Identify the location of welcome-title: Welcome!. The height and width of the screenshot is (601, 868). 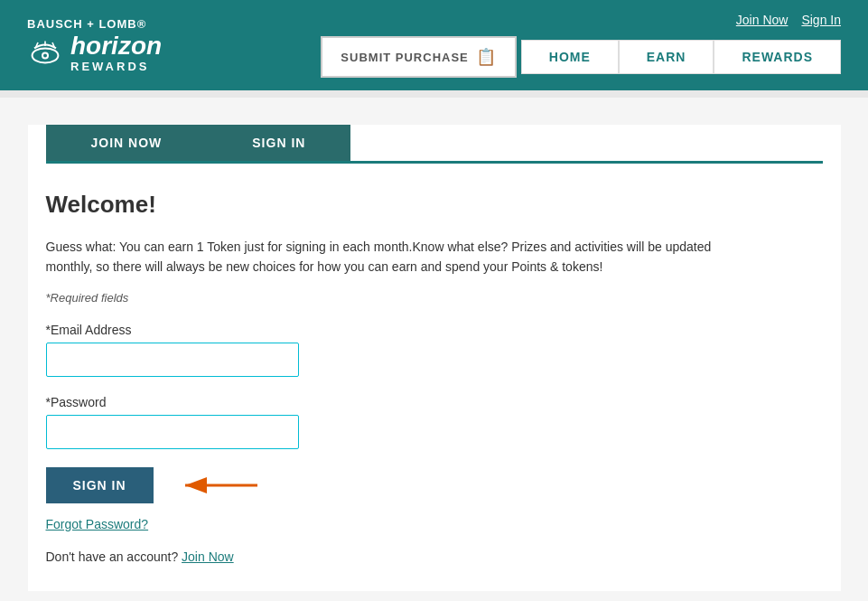
(434, 204).